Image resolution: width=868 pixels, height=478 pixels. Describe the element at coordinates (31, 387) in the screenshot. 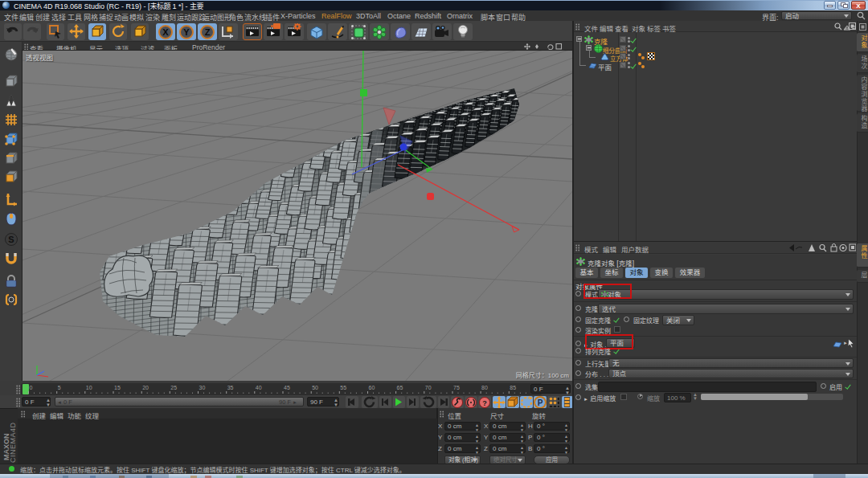

I see `svg-text: 0` at that location.